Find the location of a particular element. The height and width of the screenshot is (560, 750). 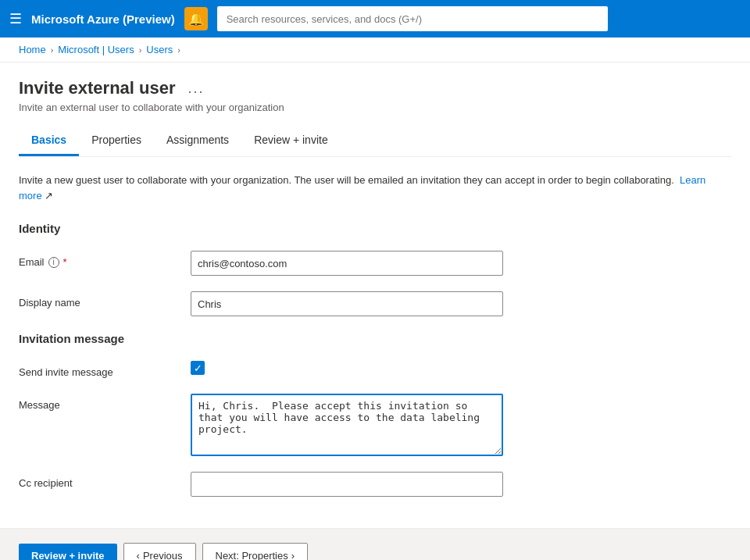

next-icon: › is located at coordinates (293, 555).